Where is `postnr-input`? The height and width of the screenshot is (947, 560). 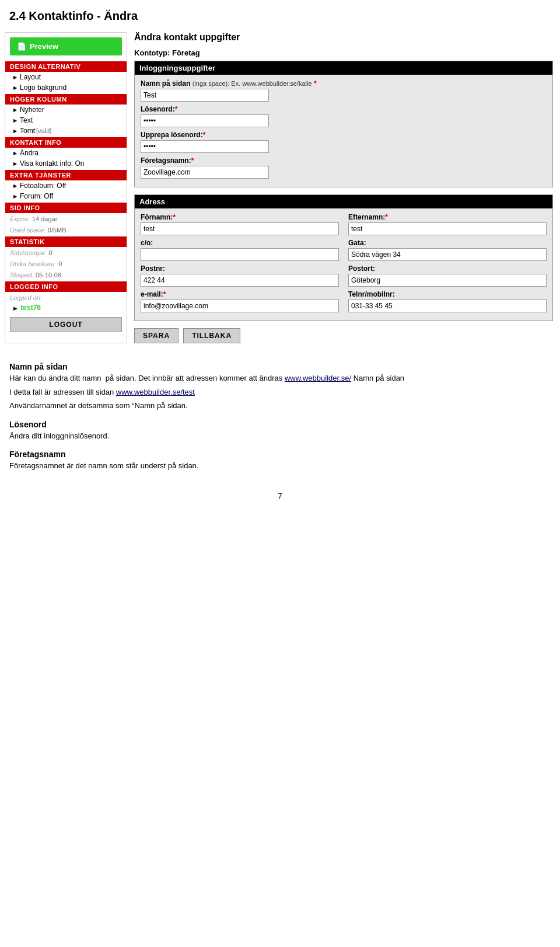 postnr-input is located at coordinates (240, 280).